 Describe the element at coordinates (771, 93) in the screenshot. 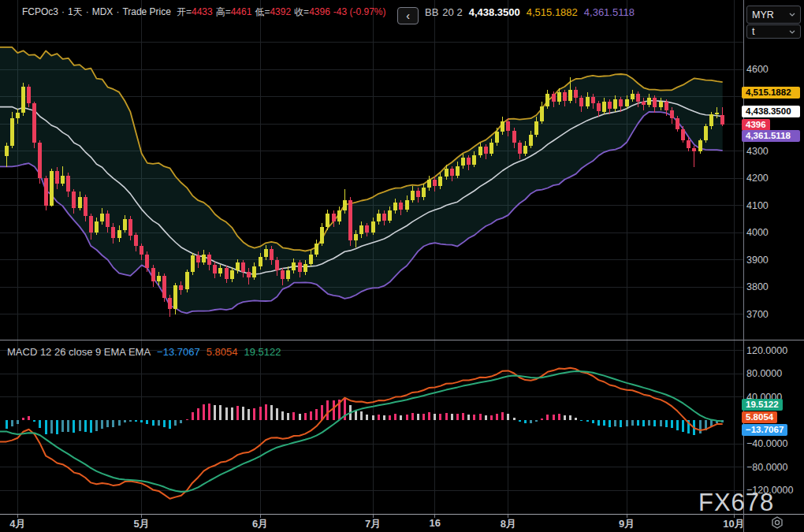

I see `bb-upper-badge: 4,515.1882` at that location.